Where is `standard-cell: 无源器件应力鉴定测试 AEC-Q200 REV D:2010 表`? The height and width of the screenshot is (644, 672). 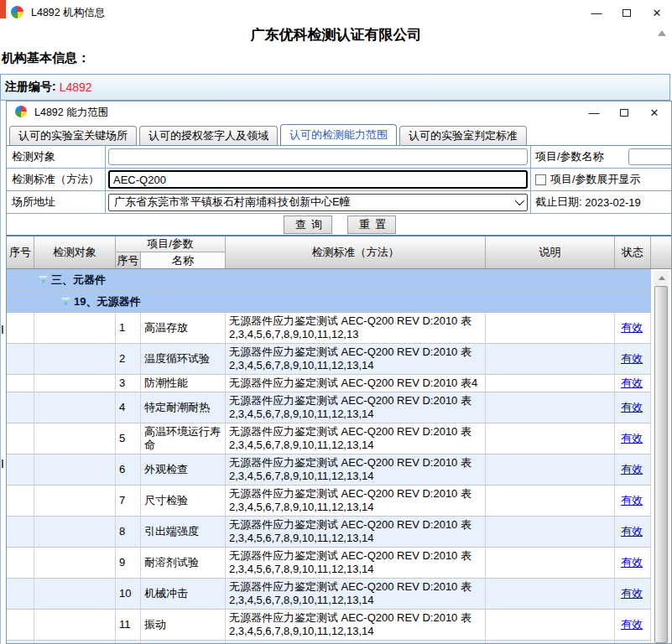 standard-cell: 无源器件应力鉴定测试 AEC-Q200 REV D:2010 表 is located at coordinates (356, 642).